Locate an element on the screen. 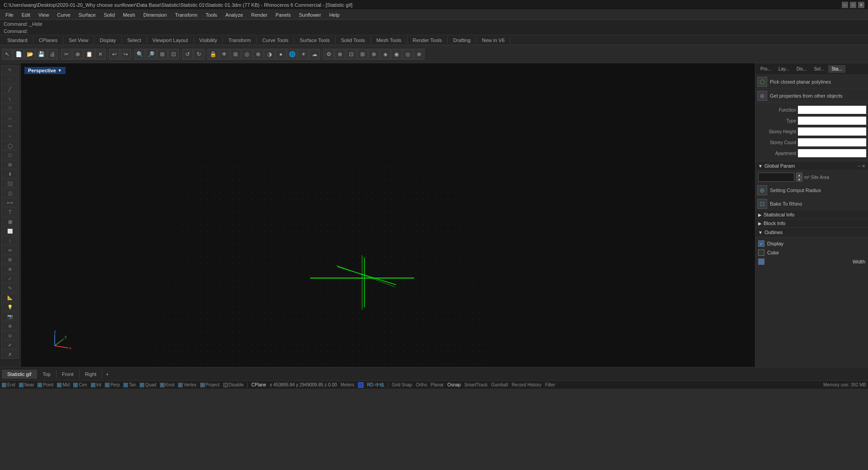 Image resolution: width=868 pixels, height=470 pixels. checkbox-end: ✓ is located at coordinates (4, 385).